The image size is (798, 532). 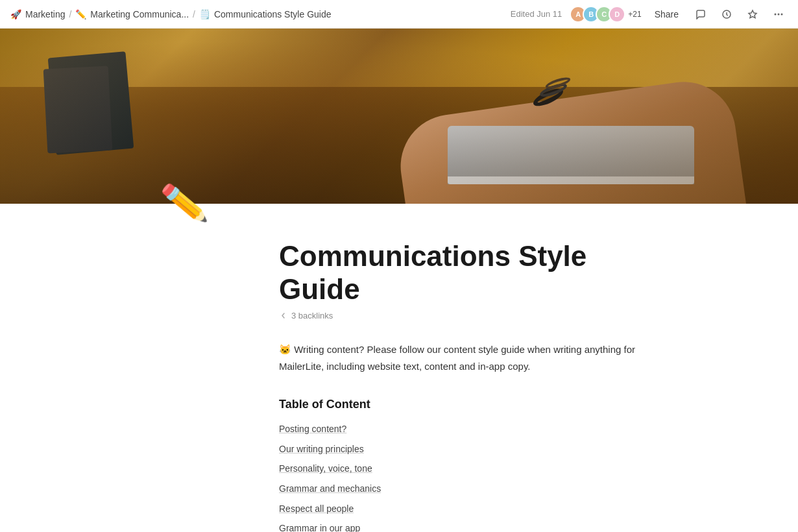 I want to click on share-button: Share, so click(x=667, y=14).